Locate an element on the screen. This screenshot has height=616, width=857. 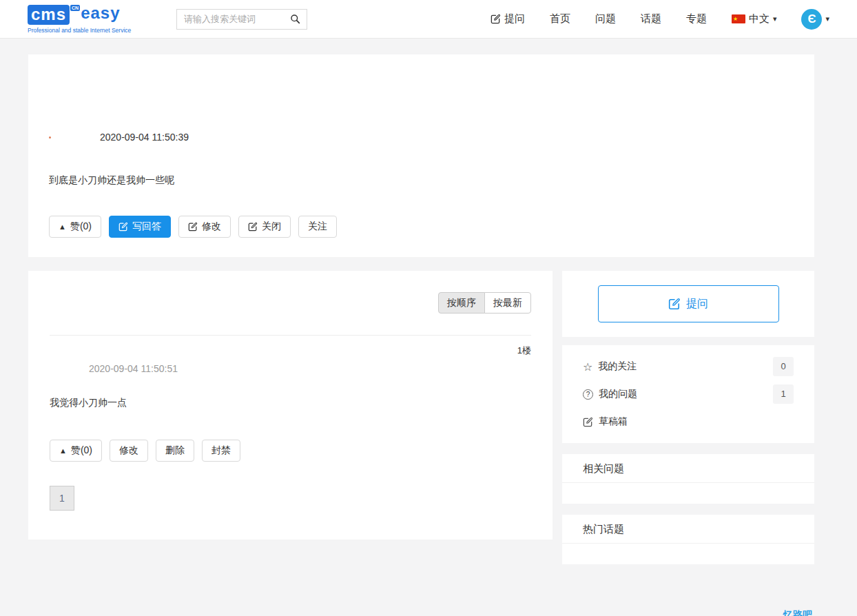
pagination: 1 is located at coordinates (291, 498).